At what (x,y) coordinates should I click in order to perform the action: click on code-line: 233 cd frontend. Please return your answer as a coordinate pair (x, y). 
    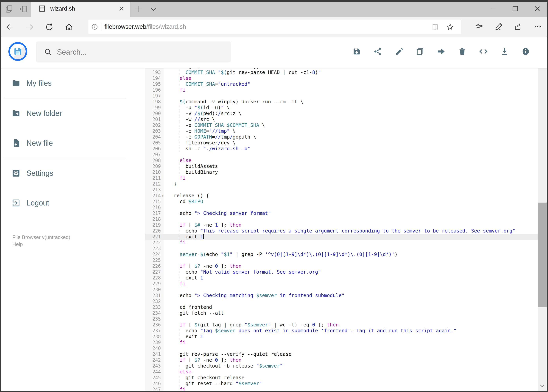
    Looking at the image, I should click on (342, 307).